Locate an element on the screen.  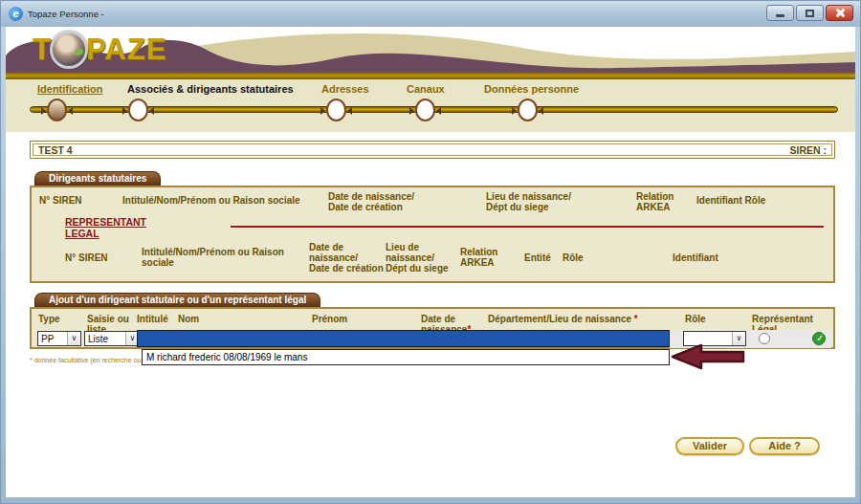
entity-bar: TEST 4 SIREN : is located at coordinates (432, 149).